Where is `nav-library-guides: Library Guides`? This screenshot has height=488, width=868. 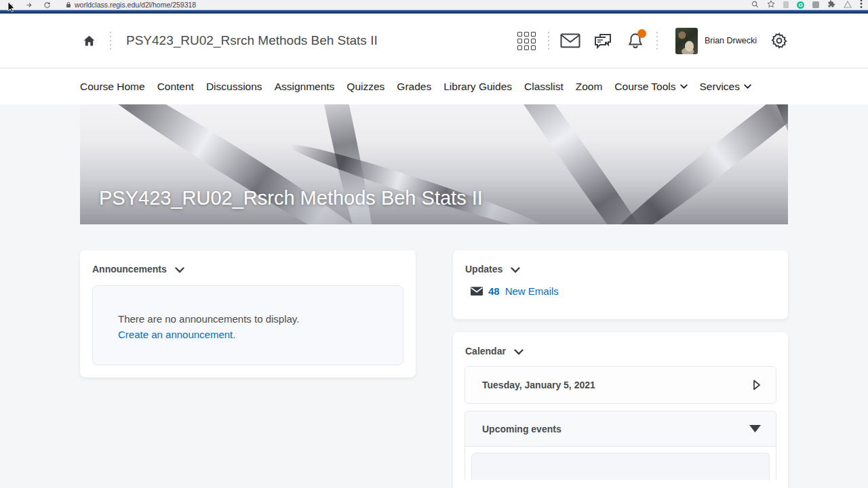 nav-library-guides: Library Guides is located at coordinates (477, 87).